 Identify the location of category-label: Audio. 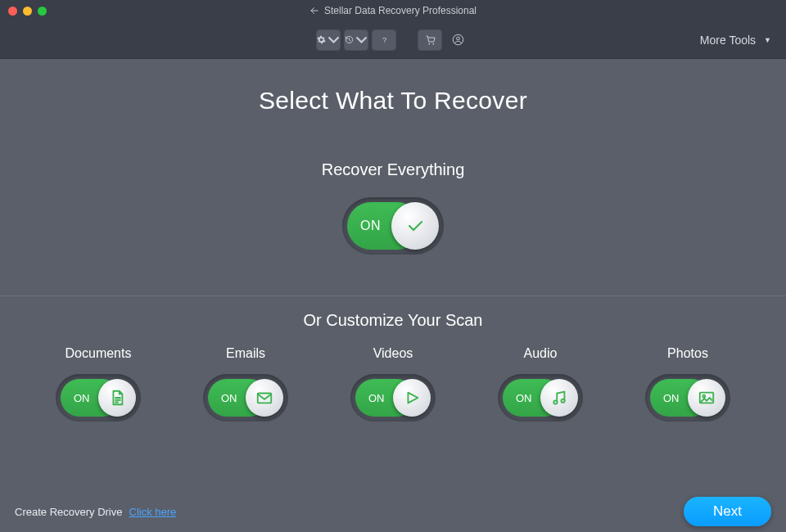
(540, 354).